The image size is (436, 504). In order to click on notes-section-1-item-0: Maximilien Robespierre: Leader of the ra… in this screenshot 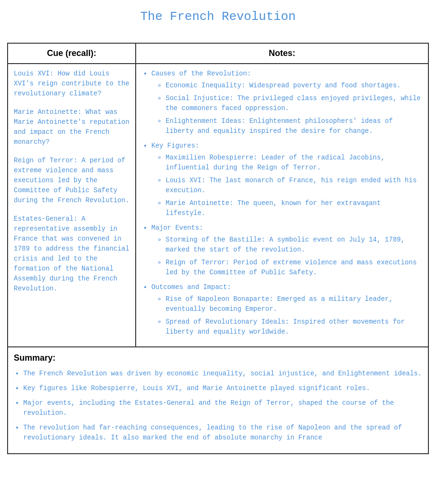, I will do `click(294, 163)`.